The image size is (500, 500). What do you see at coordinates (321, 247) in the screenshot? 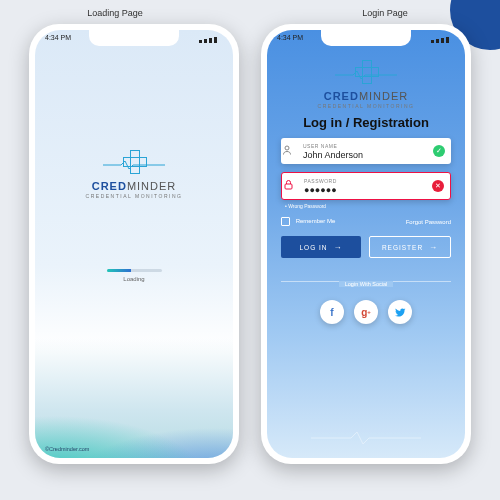
I see `login-button: LOG IN→` at bounding box center [321, 247].